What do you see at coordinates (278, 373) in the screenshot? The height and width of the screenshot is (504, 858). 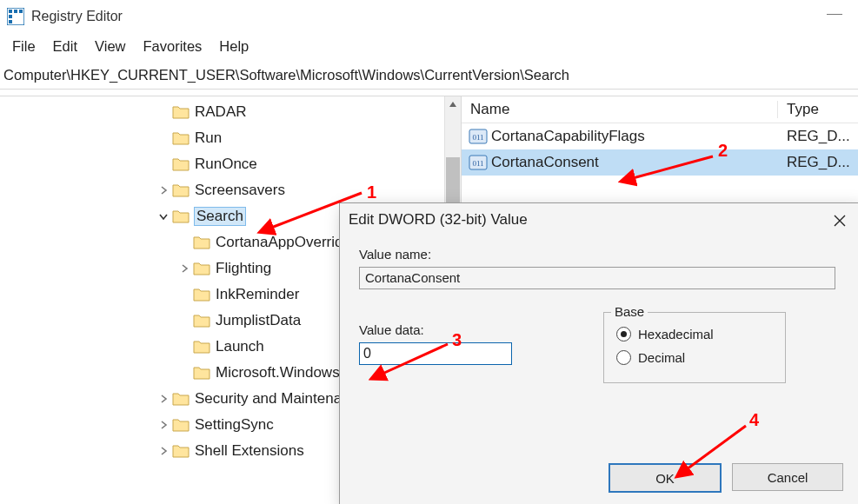 I see `tree-item-label: Microsoft.Windows` at bounding box center [278, 373].